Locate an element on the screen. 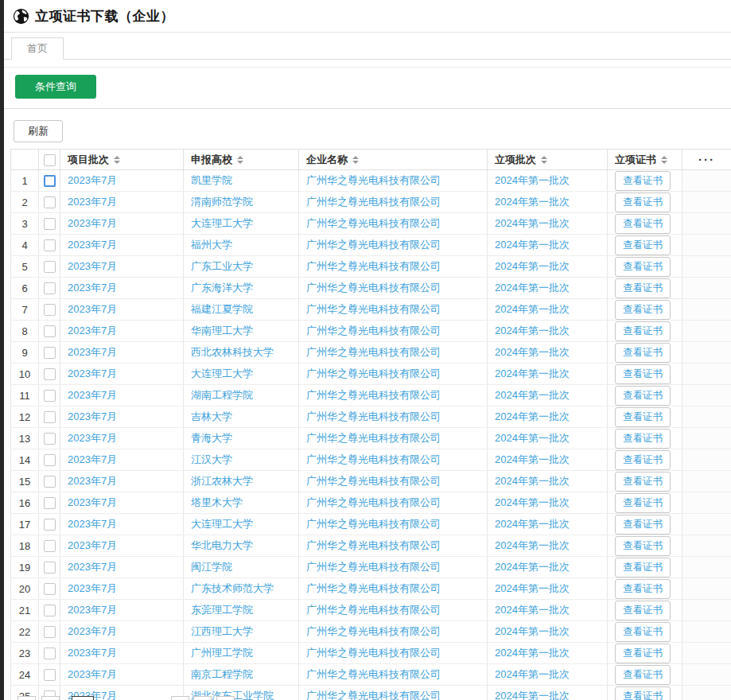  university-link: 塔里木大学 is located at coordinates (216, 503).